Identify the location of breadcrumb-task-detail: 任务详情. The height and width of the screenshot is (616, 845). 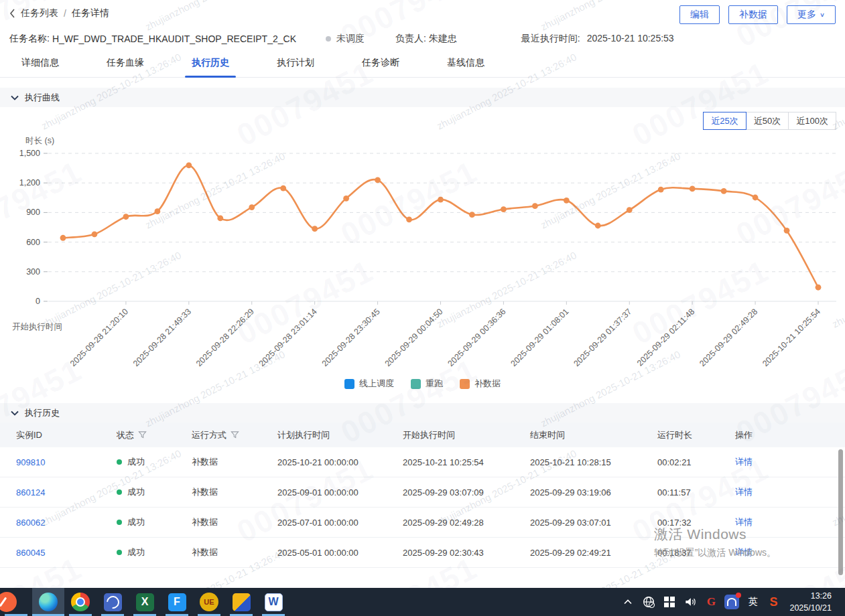
(90, 13).